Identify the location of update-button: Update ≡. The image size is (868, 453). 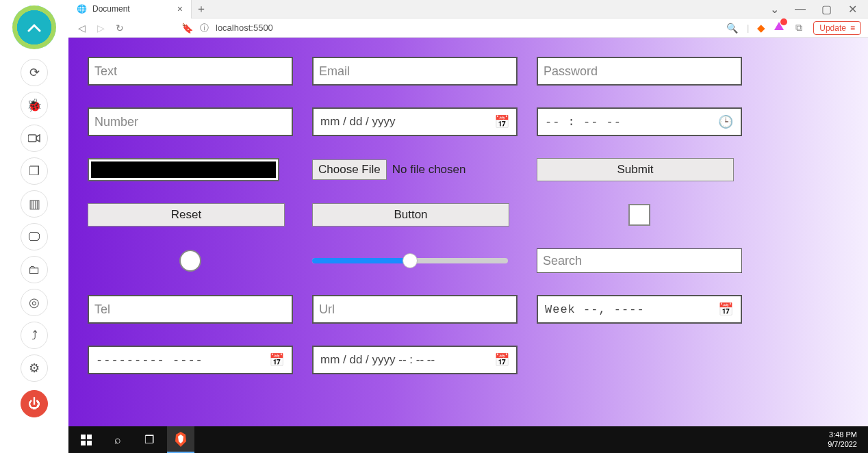
(837, 28).